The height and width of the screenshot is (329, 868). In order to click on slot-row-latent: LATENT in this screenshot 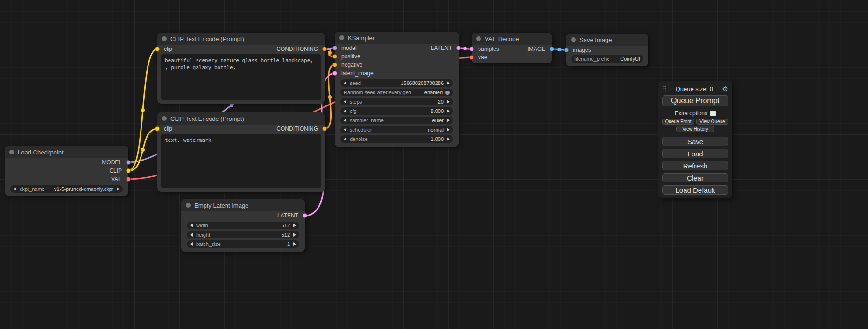, I will do `click(243, 216)`.